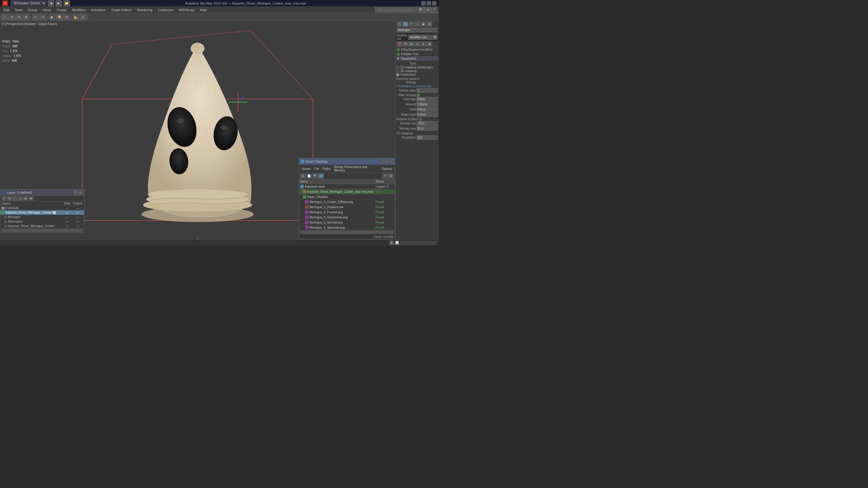 The height and width of the screenshot is (488, 868). Describe the element at coordinates (427, 123) in the screenshot. I see `texmap-min-input` at that location.